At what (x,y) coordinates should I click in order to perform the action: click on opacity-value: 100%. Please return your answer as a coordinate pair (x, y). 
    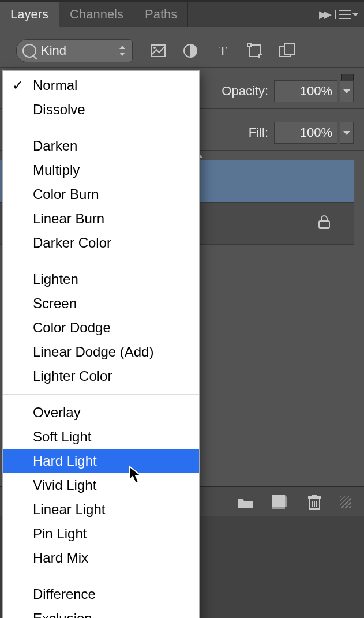
    Looking at the image, I should click on (316, 91).